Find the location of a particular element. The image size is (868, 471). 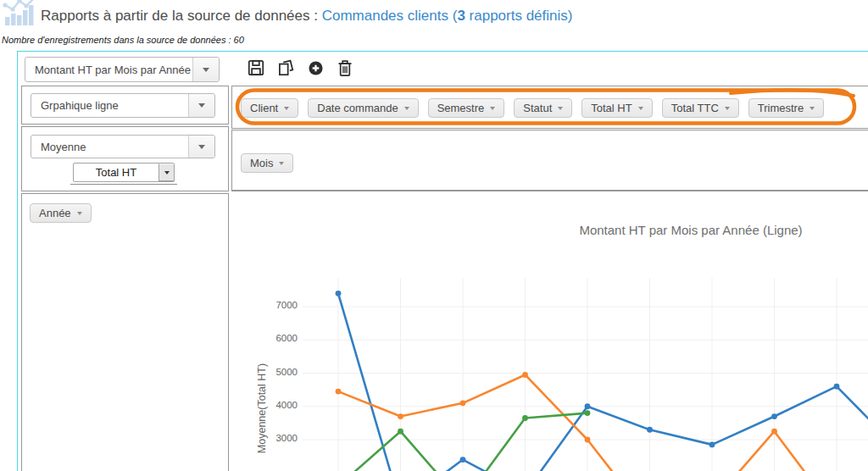

delete-button is located at coordinates (345, 68).